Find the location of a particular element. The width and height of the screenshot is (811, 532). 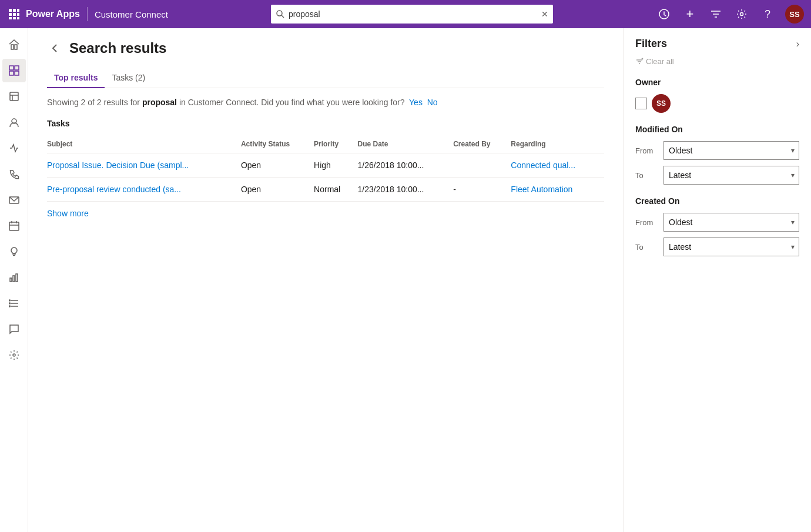

tab-tasks: Tasks (2) is located at coordinates (128, 78).